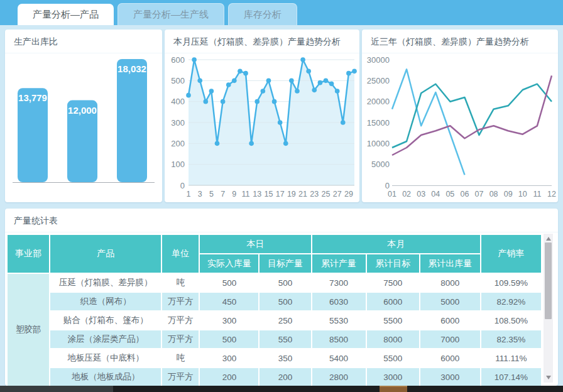 This screenshot has width=563, height=392. What do you see at coordinates (82, 111) in the screenshot?
I see `svg-text: 12,000` at bounding box center [82, 111].